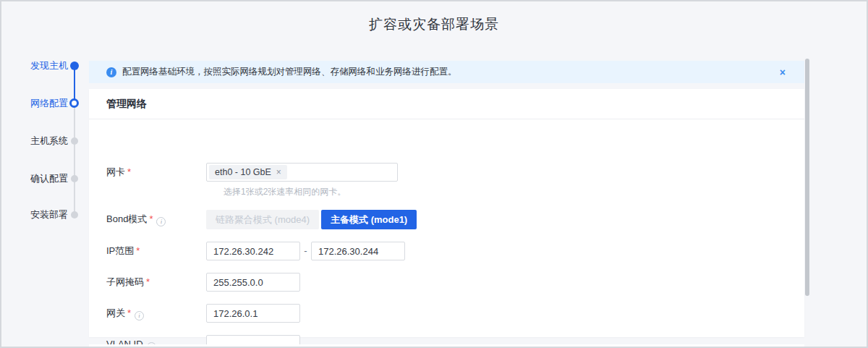 The width and height of the screenshot is (868, 348). Describe the element at coordinates (369, 220) in the screenshot. I see `bond-mode1-button: 主备模式 (mode1)` at that location.